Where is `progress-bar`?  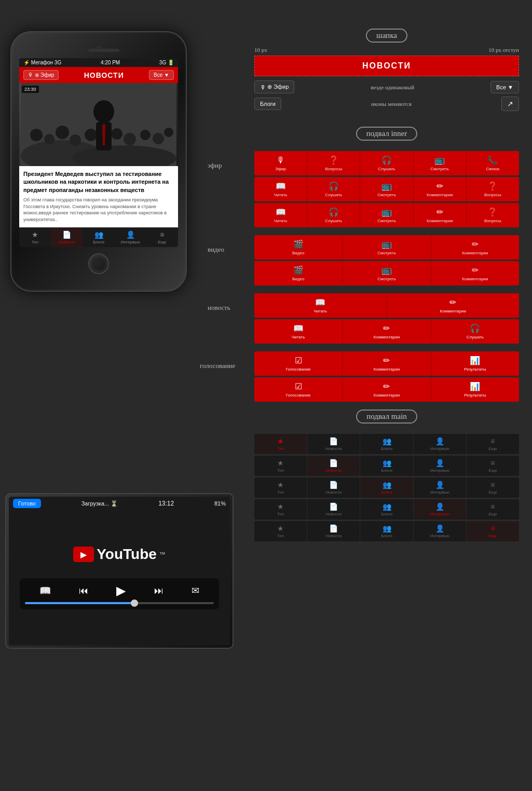 progress-bar is located at coordinates (119, 603).